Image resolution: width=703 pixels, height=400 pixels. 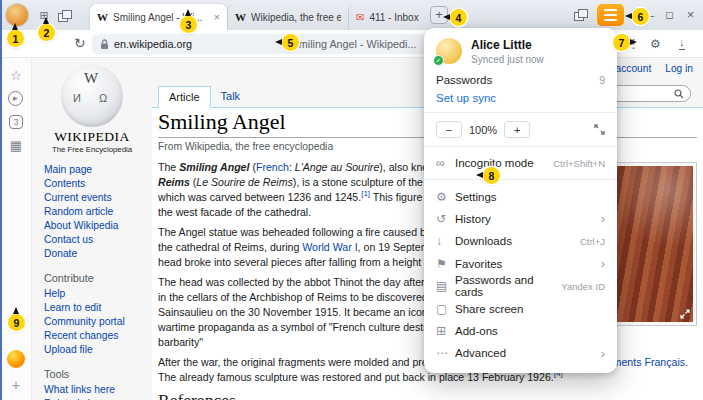 What do you see at coordinates (520, 196) in the screenshot?
I see `menu-item-settings: ⚙Settings` at bounding box center [520, 196].